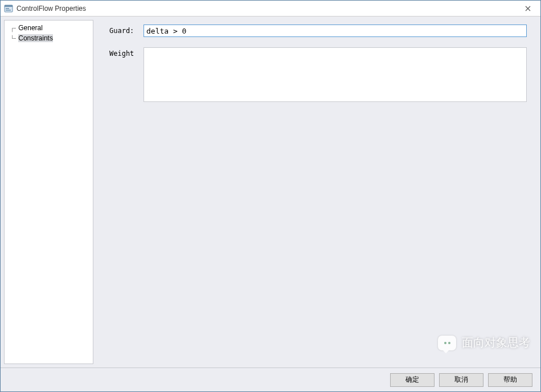  Describe the element at coordinates (126, 52) in the screenshot. I see `weight-label: Weight` at that location.